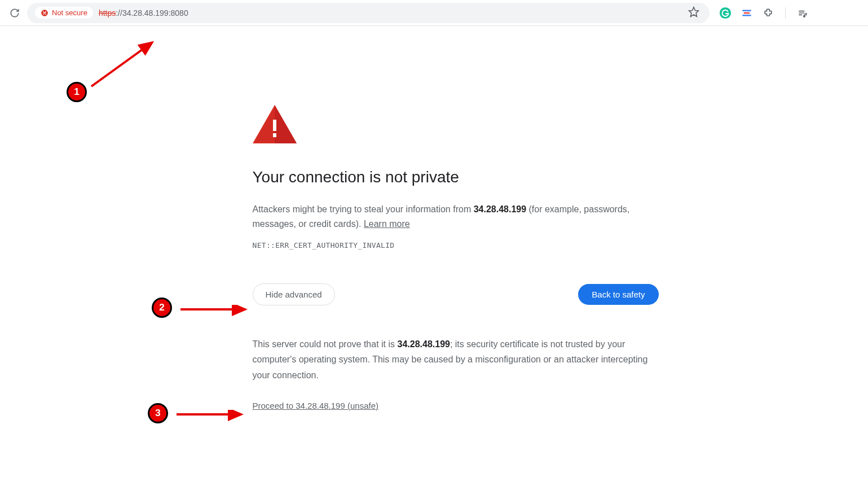 This screenshot has width=868, height=481. What do you see at coordinates (694, 12) in the screenshot?
I see `star-icon` at bounding box center [694, 12].